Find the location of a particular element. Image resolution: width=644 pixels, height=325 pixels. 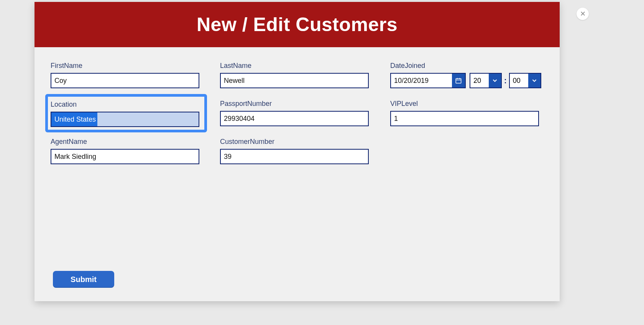

label-datejoined: DateJoined is located at coordinates (466, 66).